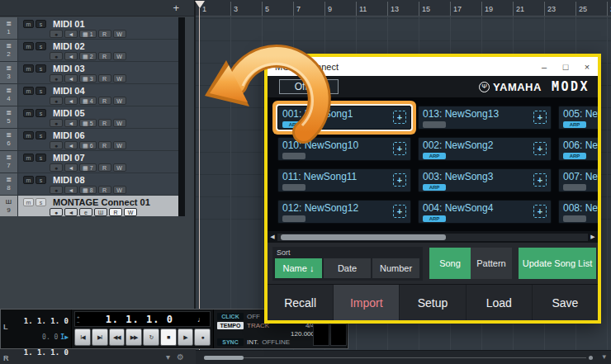 Image resolution: width=611 pixels, height=364 pixels. What do you see at coordinates (64, 337) in the screenshot?
I see `punch-in-icon: I▶` at bounding box center [64, 337].